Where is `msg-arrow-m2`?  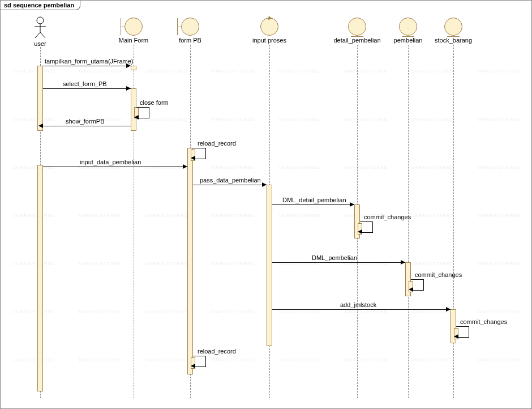 msg-arrow-m2 is located at coordinates (87, 88).